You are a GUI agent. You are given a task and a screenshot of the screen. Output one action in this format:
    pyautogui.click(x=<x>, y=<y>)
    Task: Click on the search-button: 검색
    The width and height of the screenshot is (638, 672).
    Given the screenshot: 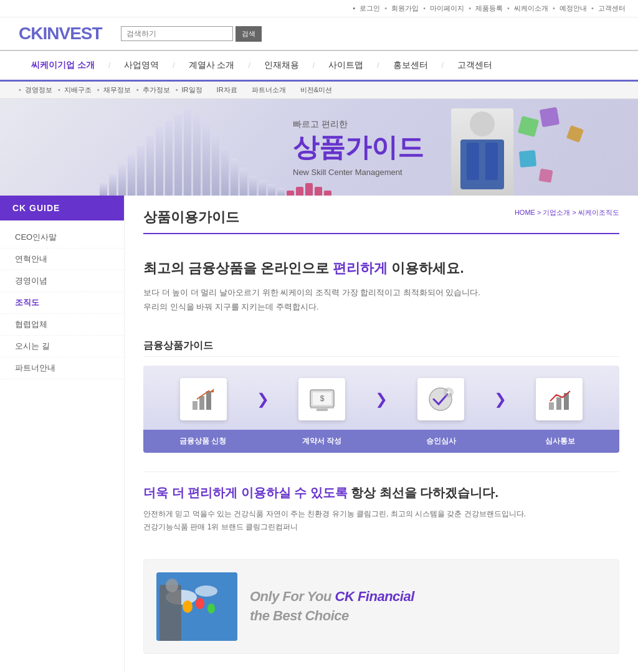 What is the action you would take?
    pyautogui.click(x=249, y=34)
    